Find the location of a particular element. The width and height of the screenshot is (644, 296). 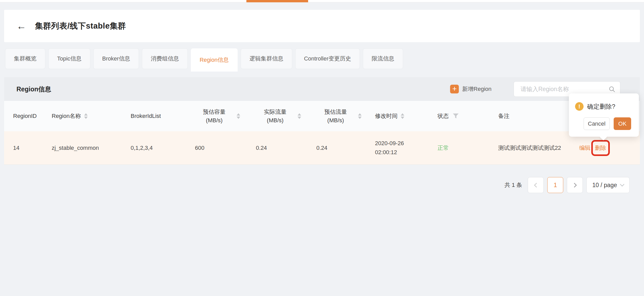

col-header-modify-time: 修改时间 is located at coordinates (406, 116).